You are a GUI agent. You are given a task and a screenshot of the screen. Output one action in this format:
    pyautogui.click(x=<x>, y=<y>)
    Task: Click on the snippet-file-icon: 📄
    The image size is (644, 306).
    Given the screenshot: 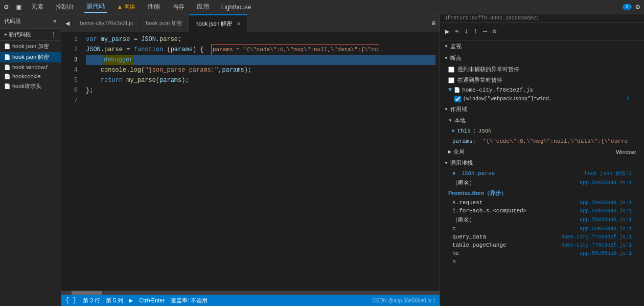 What is the action you would take?
    pyautogui.click(x=7, y=68)
    